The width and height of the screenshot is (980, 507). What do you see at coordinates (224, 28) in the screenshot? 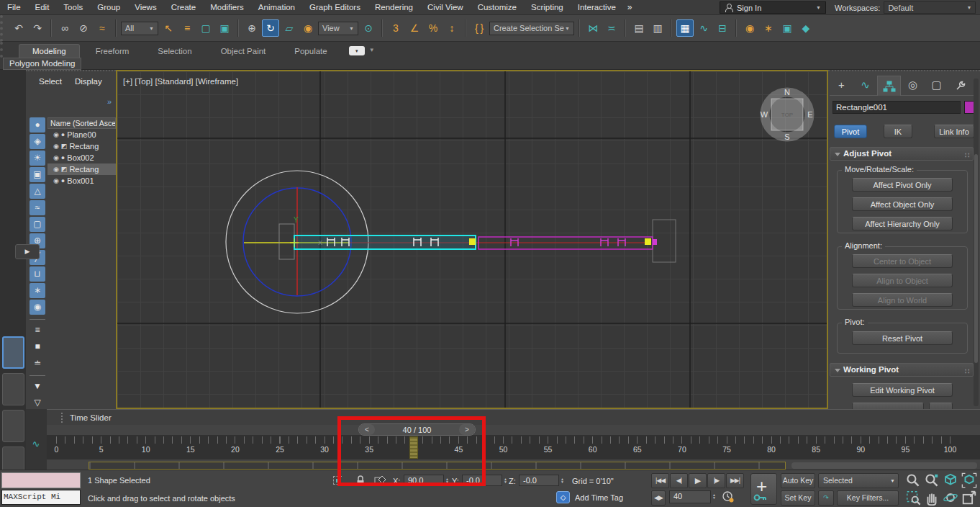
I see `window-crossing-icon: ▣` at bounding box center [224, 28].